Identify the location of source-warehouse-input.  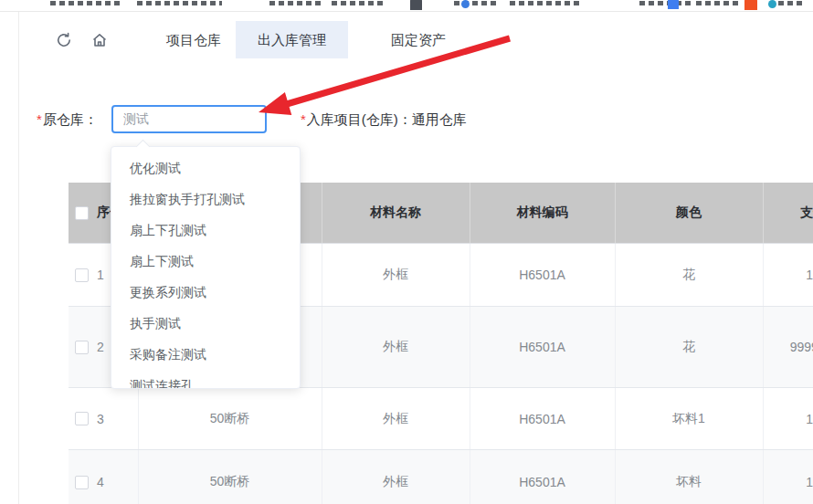
(189, 119).